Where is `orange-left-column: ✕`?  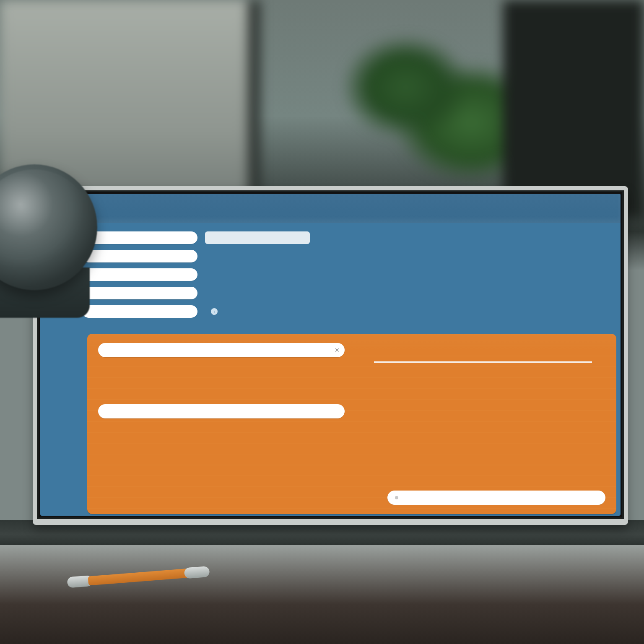 orange-left-column: ✕ is located at coordinates (221, 424).